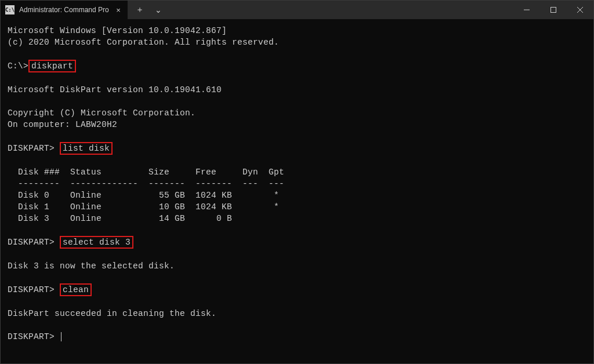  I want to click on window-controls, so click(553, 10).